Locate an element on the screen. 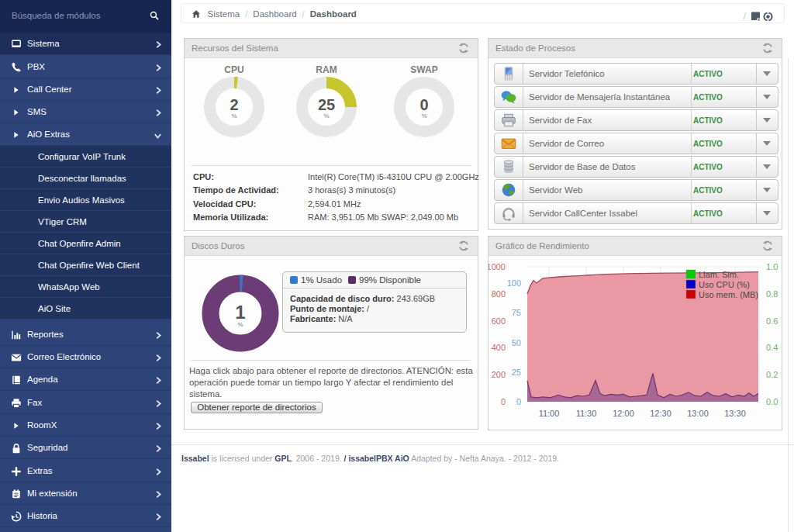 Image resolution: width=794 pixels, height=532 pixels. svg-text: 0.4 is located at coordinates (772, 347).